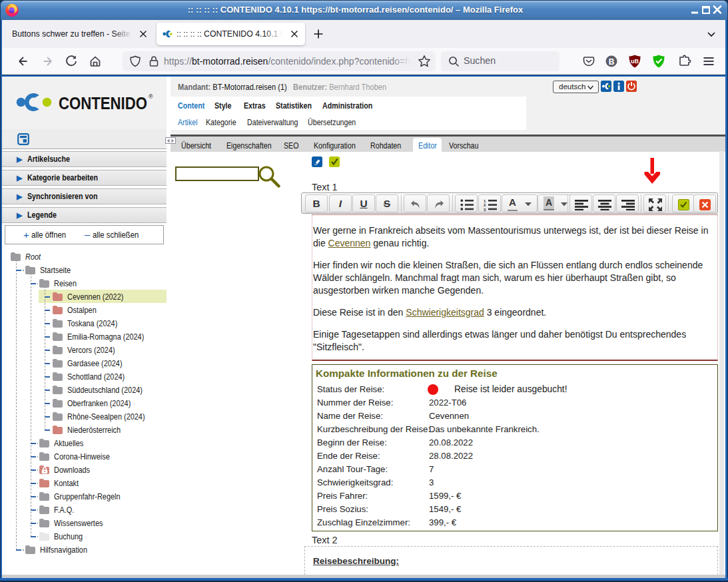  I want to click on svg-text: CONTENIDO, so click(103, 103).